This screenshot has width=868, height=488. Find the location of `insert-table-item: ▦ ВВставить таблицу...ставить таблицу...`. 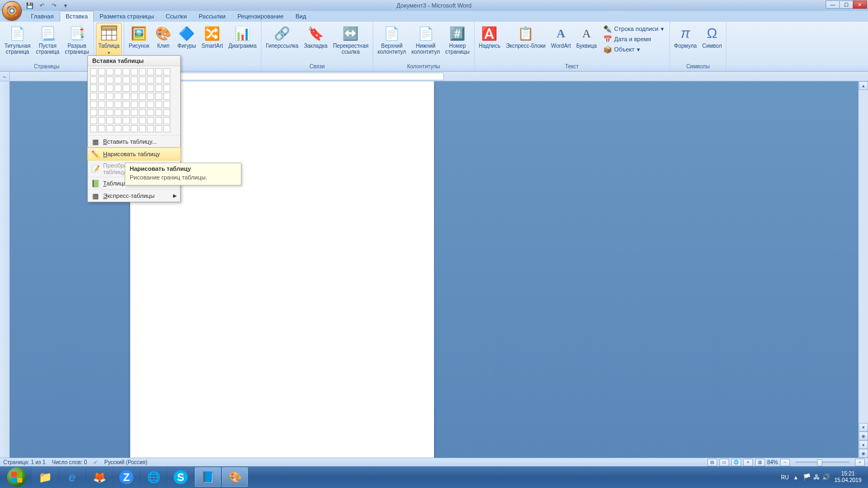

insert-table-item: ▦ ВВставить таблицу...ставить таблицу... is located at coordinates (134, 141).